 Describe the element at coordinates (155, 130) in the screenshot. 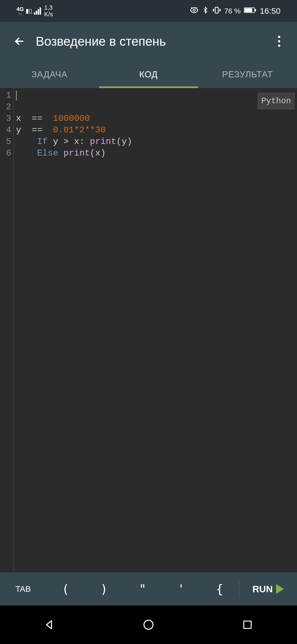

I see `code-line-4: y == 0.01*2**30` at that location.